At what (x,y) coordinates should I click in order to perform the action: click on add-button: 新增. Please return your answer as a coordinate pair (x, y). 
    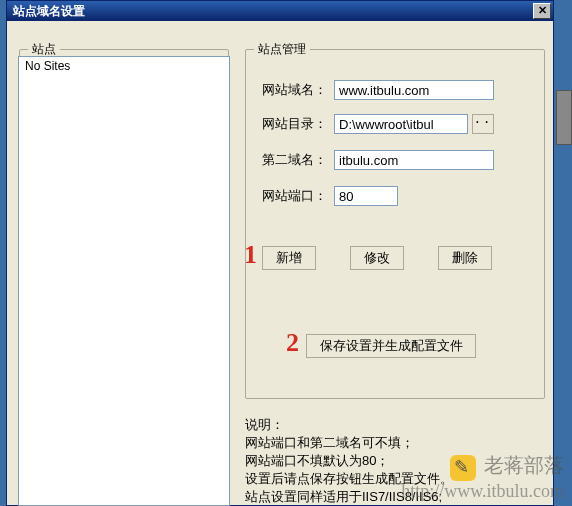
    Looking at the image, I should click on (289, 258).